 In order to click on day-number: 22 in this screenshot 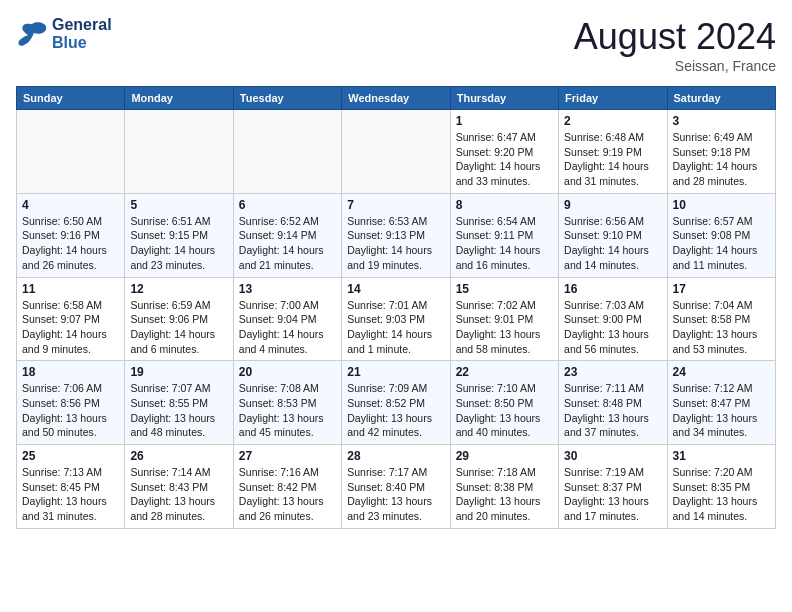, I will do `click(504, 372)`.